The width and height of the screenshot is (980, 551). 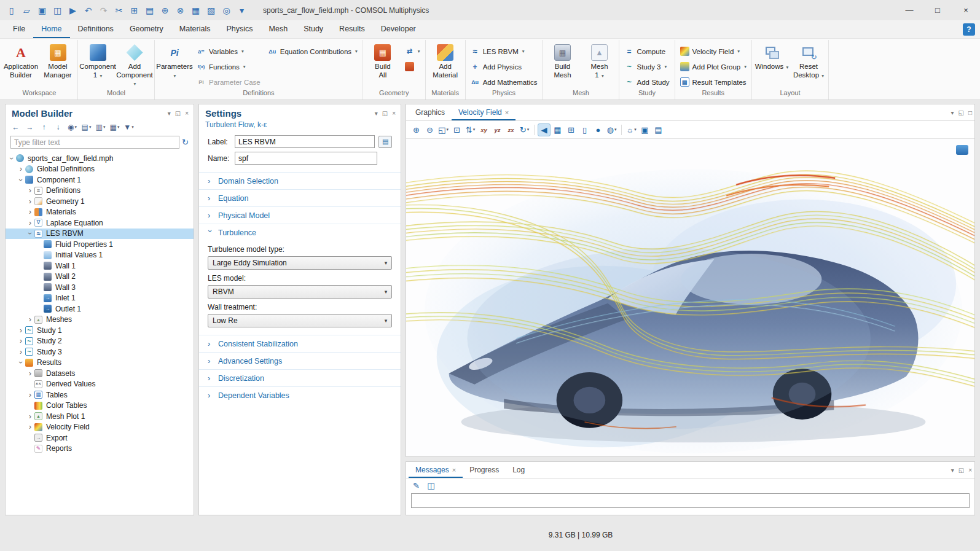 I want to click on snapshot-icon: ▧, so click(x=211, y=10).